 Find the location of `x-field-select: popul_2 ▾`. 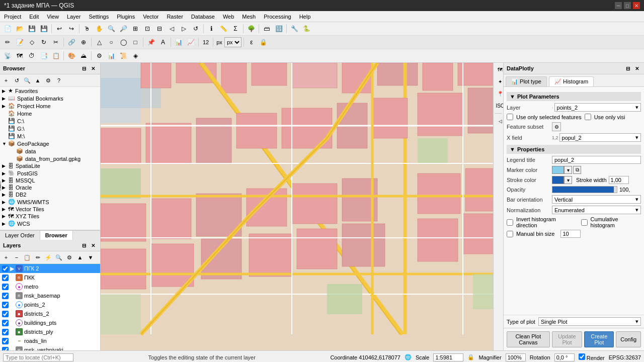

x-field-select: popul_2 ▾ is located at coordinates (600, 138).